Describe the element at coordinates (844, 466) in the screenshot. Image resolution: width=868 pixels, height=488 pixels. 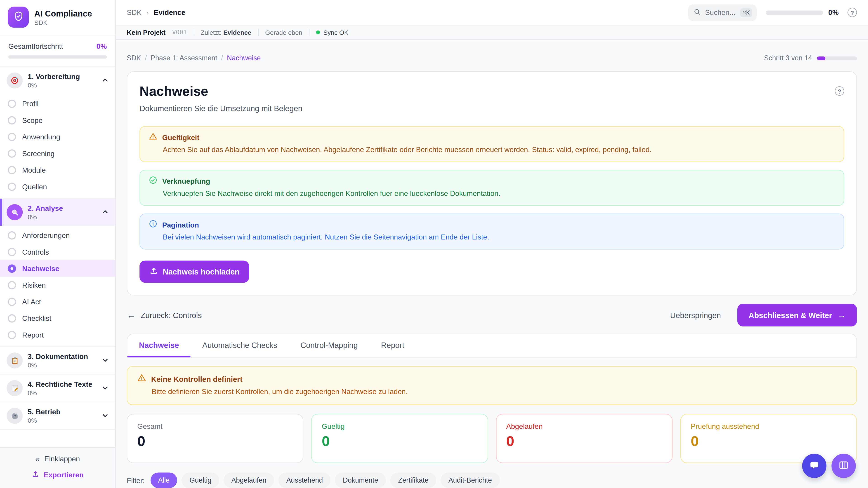
I see `columns-icon` at that location.